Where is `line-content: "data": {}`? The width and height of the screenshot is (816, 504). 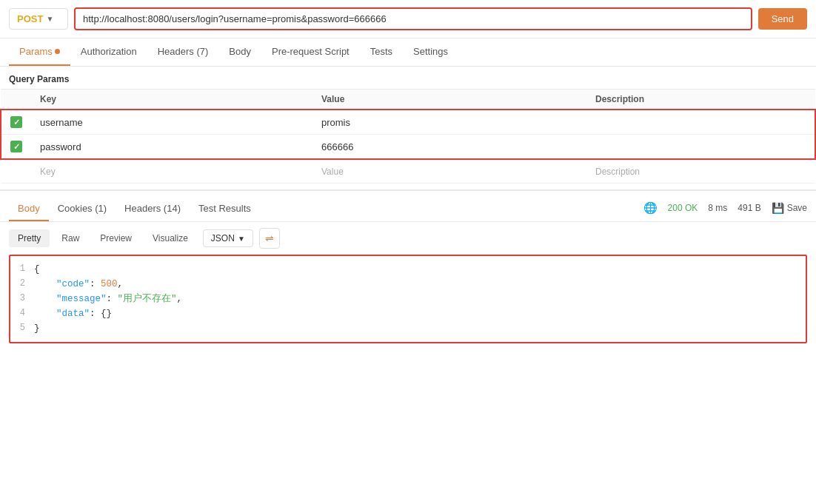 line-content: "data": {} is located at coordinates (420, 314).